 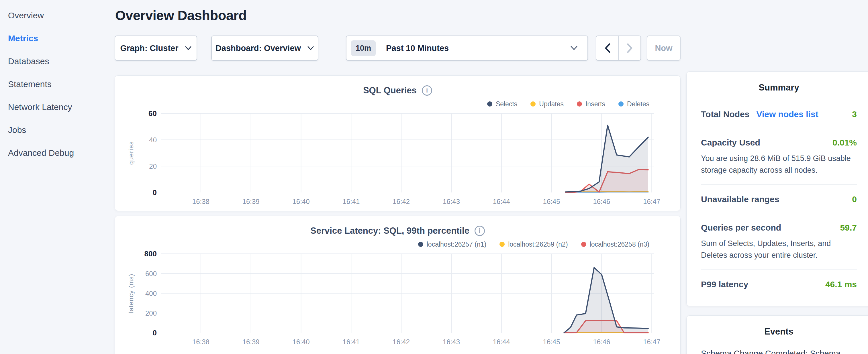 I want to click on chevron-left-icon, so click(x=608, y=48).